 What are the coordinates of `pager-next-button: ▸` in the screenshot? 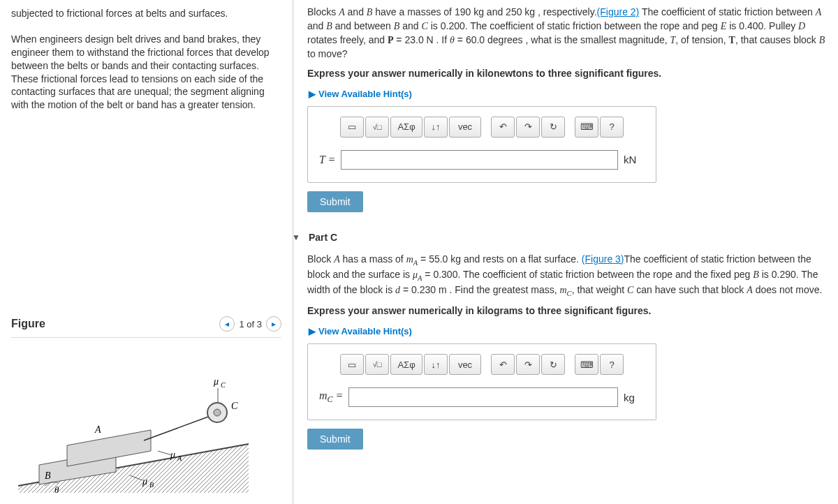 It's located at (274, 324).